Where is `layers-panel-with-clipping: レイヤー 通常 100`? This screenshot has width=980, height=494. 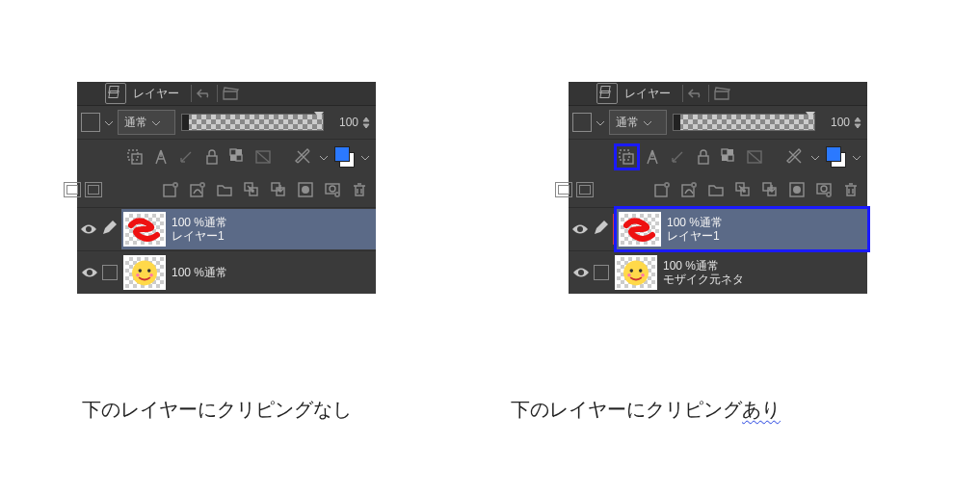
layers-panel-with-clipping: レイヤー 通常 100 is located at coordinates (718, 188).